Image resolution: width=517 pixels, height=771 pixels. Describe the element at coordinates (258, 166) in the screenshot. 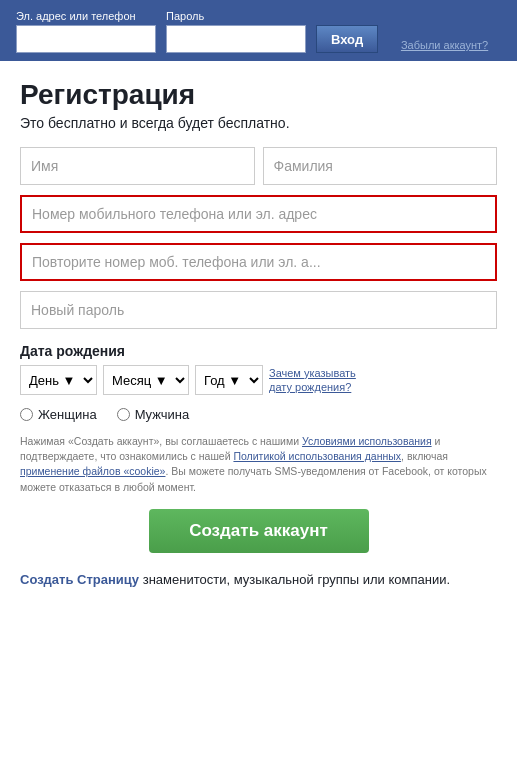

I see `name-row` at that location.